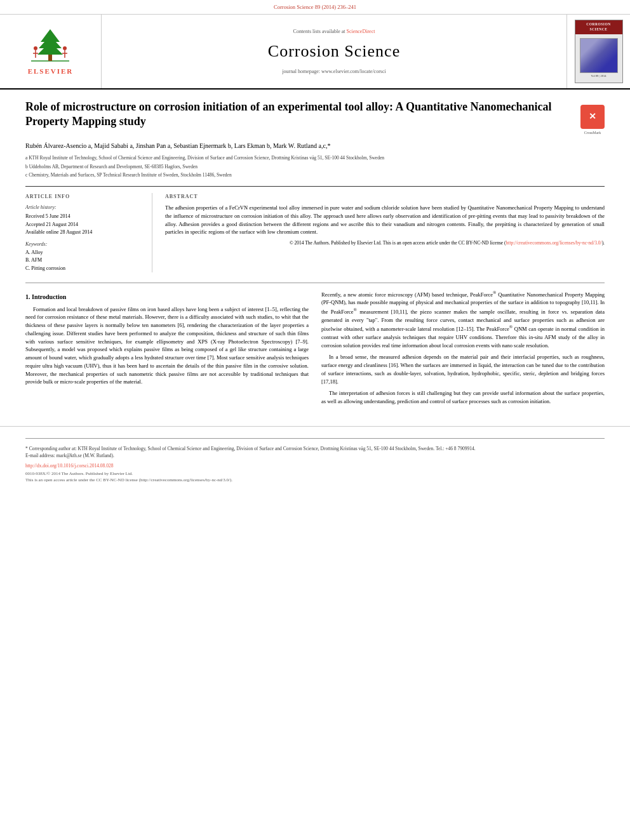 This screenshot has height=840, width=630. What do you see at coordinates (385, 220) in the screenshot?
I see `abstract-text: The adhesion properties of a FeCrVN expe…` at bounding box center [385, 220].